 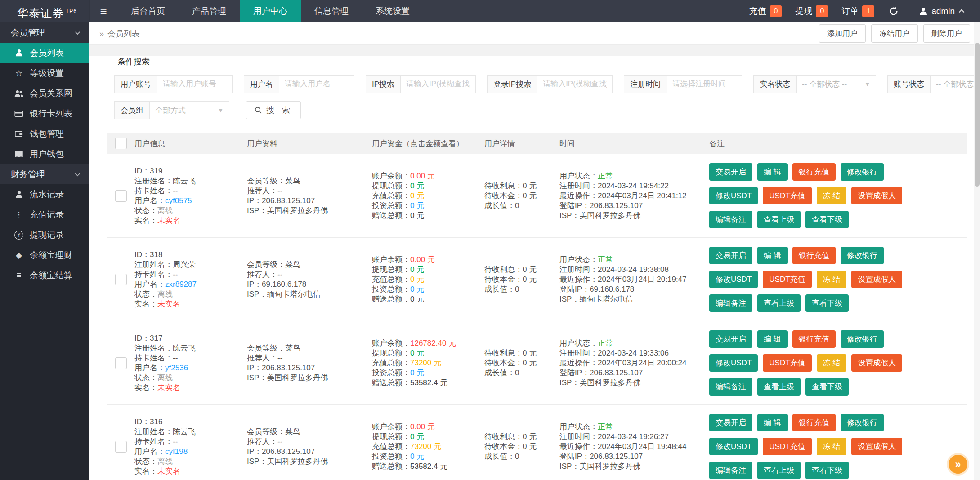 I want to click on sidebar-item-member-list: 会员列表, so click(x=45, y=53).